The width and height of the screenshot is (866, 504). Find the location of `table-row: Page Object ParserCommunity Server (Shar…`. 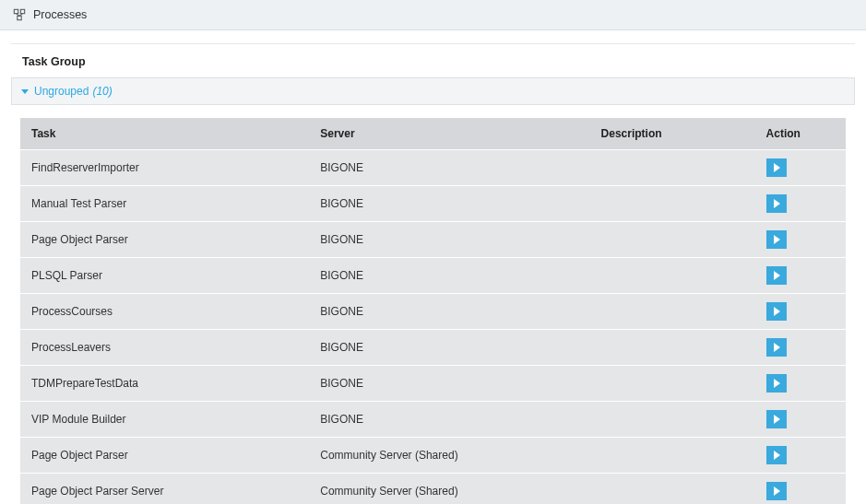

table-row: Page Object ParserCommunity Server (Shar… is located at coordinates (433, 455).